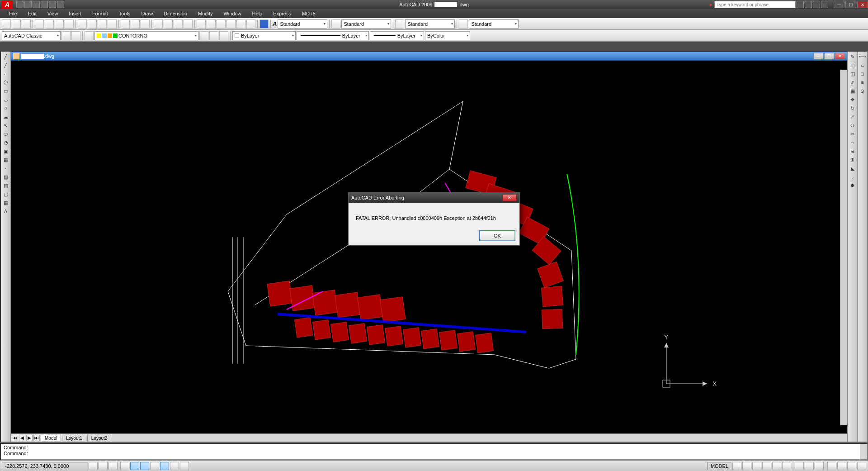  I want to click on redo-icon, so click(145, 24).